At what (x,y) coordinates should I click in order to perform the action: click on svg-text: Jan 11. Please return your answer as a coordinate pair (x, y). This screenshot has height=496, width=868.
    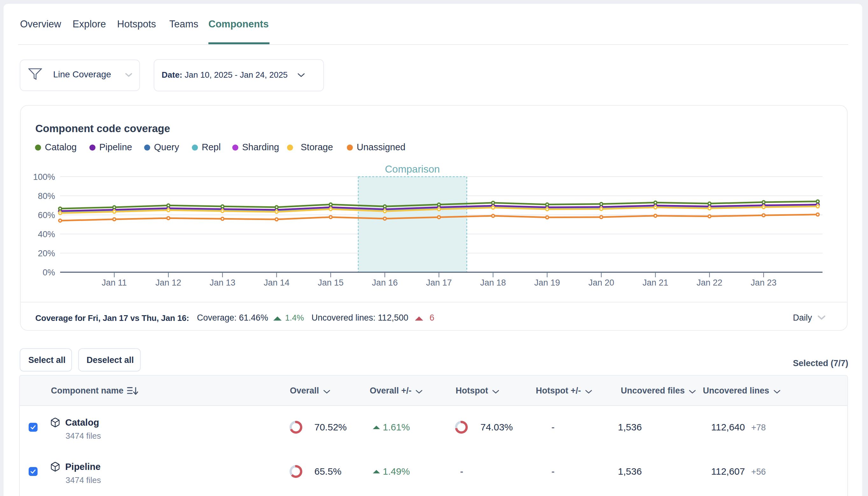
    Looking at the image, I should click on (114, 283).